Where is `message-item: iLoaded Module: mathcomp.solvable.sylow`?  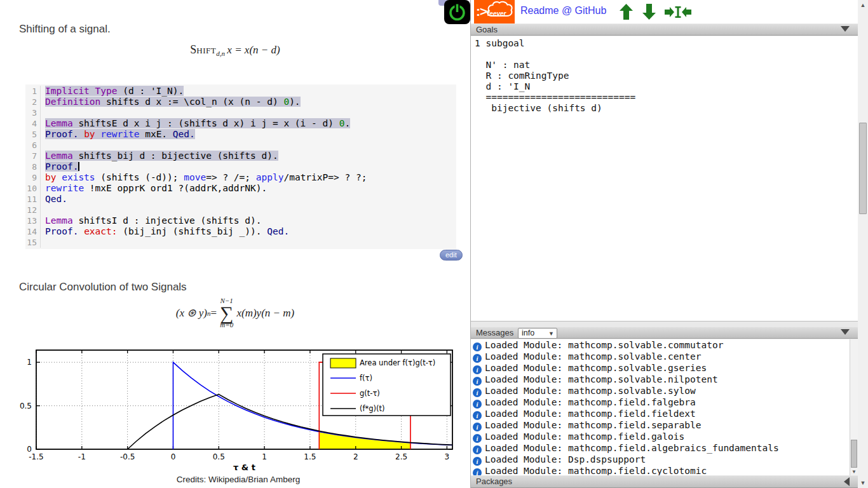 message-item: iLoaded Module: mathcomp.solvable.sylow is located at coordinates (665, 391).